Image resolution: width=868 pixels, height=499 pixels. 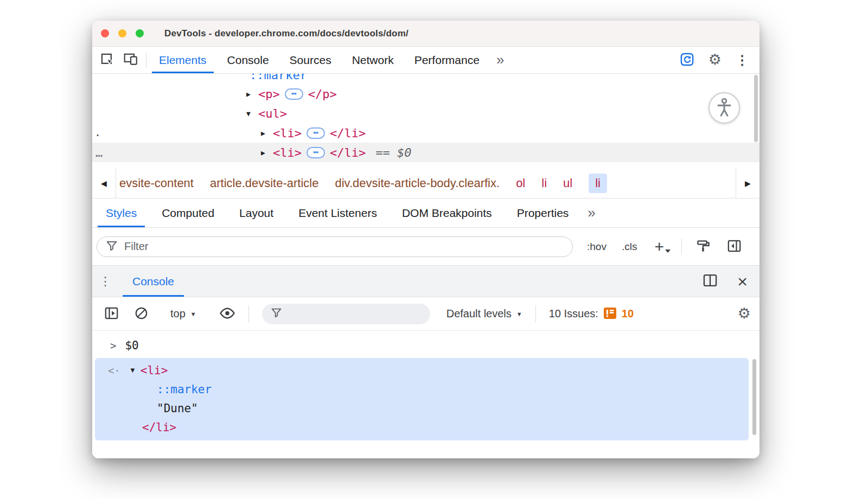 What do you see at coordinates (426, 94) in the screenshot?
I see `tree-row-p: ▶ <p> ⋯ </p>` at bounding box center [426, 94].